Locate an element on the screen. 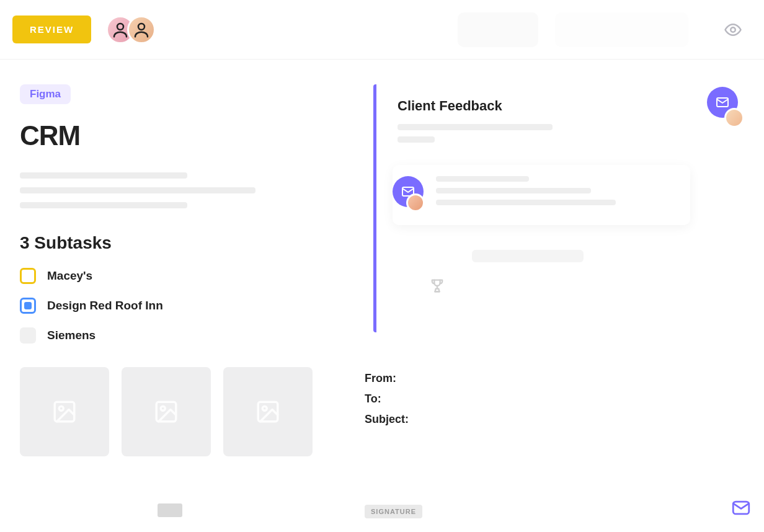 The height and width of the screenshot is (532, 764). message-body-placeholder is located at coordinates (526, 193).